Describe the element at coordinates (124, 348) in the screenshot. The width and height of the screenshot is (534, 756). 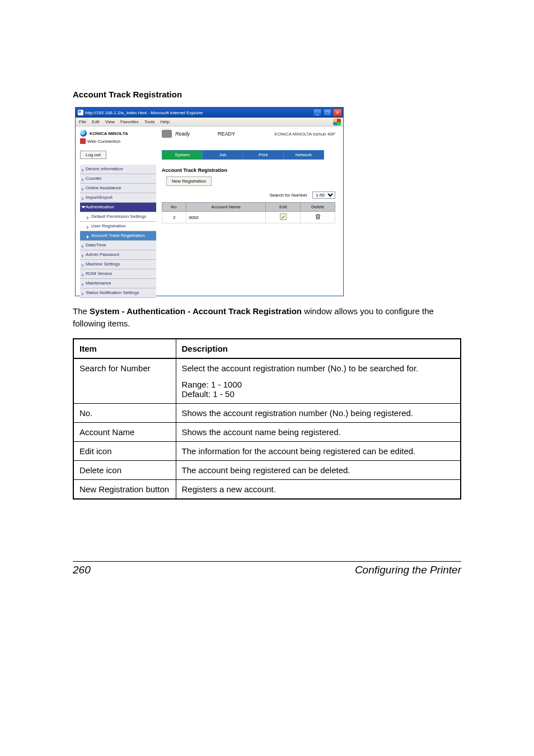
I see `desc-head-item: Item` at that location.